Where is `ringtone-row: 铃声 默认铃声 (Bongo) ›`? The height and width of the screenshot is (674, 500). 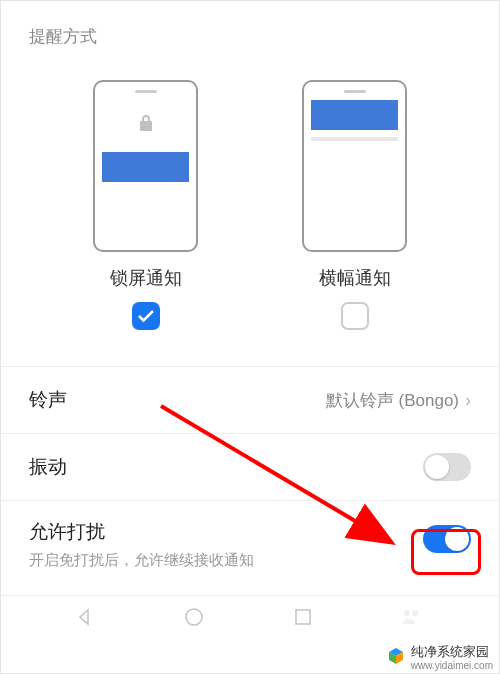
ringtone-row: 铃声 默认铃声 (Bongo) › is located at coordinates (250, 400).